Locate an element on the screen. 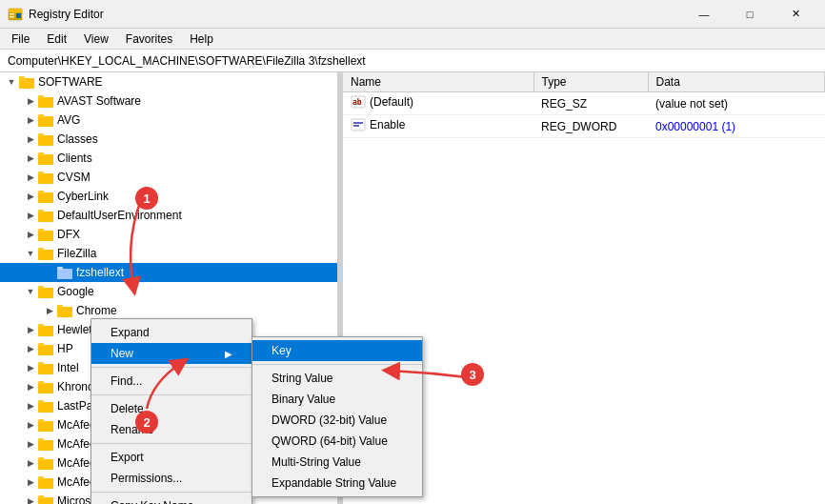  reg-dword-icon is located at coordinates (358, 125).